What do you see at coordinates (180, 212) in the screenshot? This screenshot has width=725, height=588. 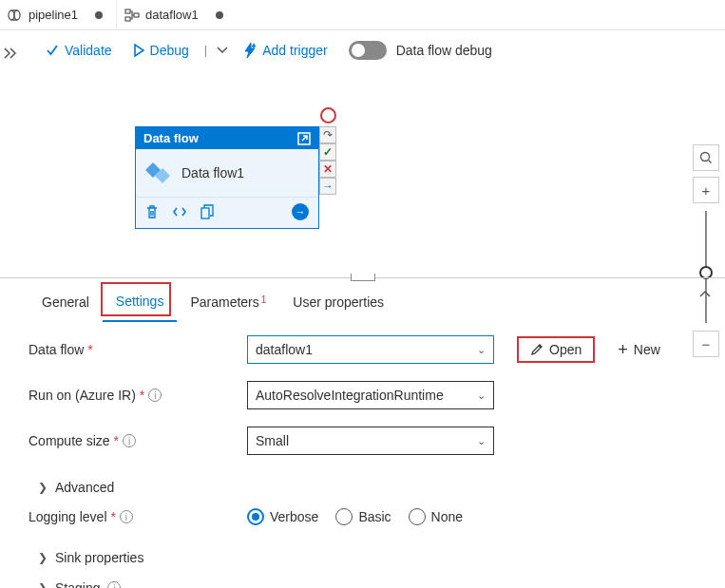 I see `code-icon` at bounding box center [180, 212].